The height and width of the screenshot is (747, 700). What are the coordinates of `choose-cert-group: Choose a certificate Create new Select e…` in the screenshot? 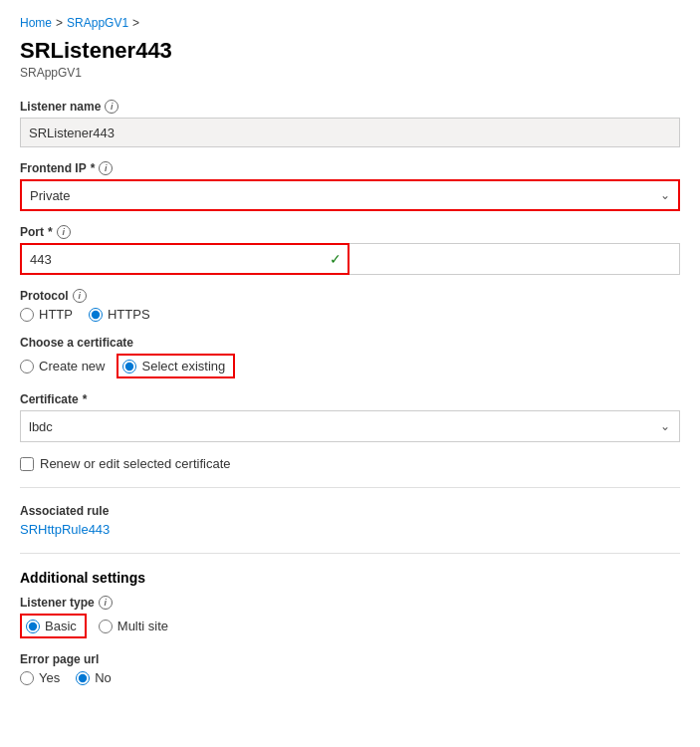 It's located at (350, 357).